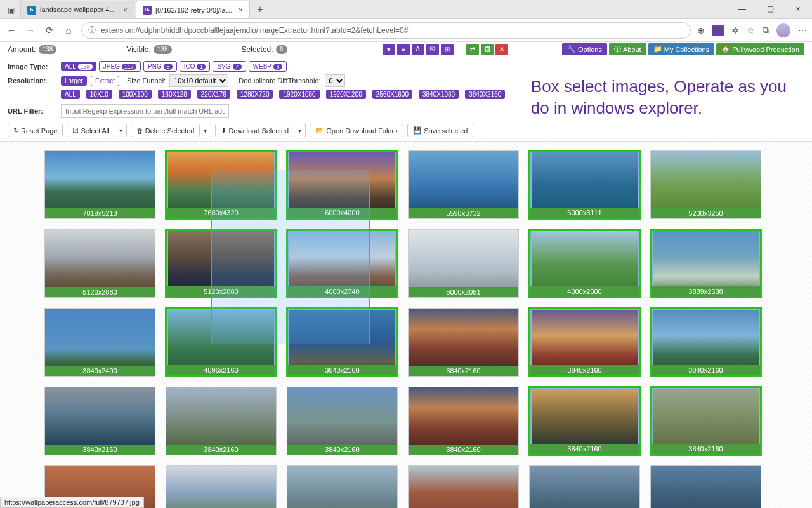 Image resolution: width=812 pixels, height=508 pixels. I want to click on grid-icon: ⊞, so click(447, 50).